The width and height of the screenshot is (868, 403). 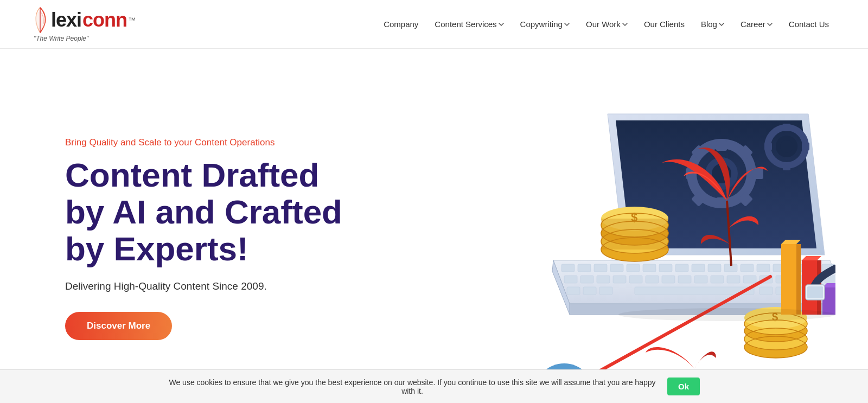 What do you see at coordinates (607, 24) in the screenshot?
I see `nav-item-our-work: Our Work` at bounding box center [607, 24].